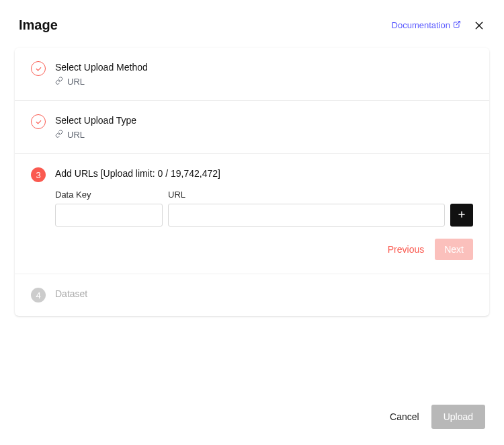 The width and height of the screenshot is (504, 445). What do you see at coordinates (264, 293) in the screenshot?
I see `step-title: Dataset` at bounding box center [264, 293].